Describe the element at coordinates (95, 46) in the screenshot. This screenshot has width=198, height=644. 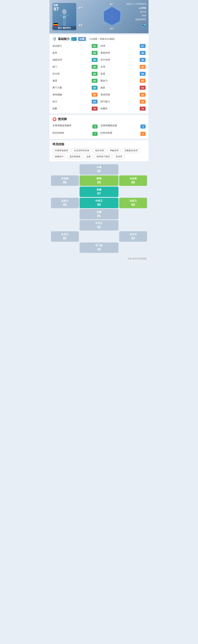
I see `stat-value: 91` at that location.